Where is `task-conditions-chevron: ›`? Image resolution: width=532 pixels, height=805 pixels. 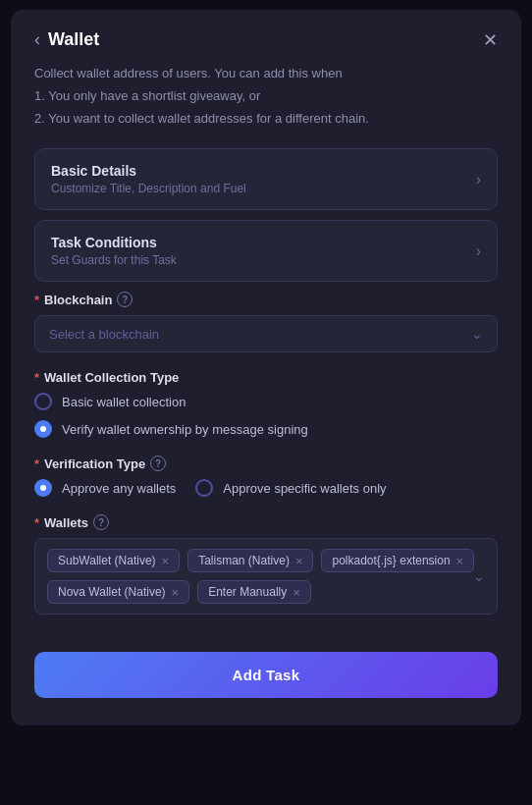
task-conditions-chevron: › is located at coordinates (479, 251).